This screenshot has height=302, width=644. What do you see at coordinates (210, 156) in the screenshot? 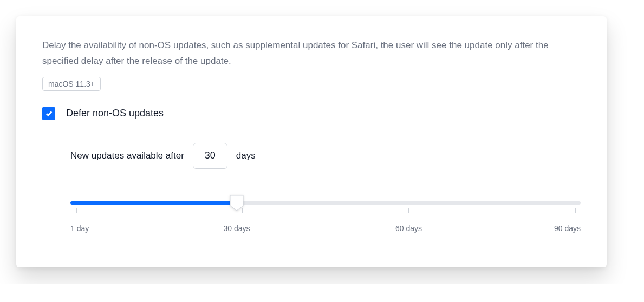
I see `delay-days-input` at bounding box center [210, 156].